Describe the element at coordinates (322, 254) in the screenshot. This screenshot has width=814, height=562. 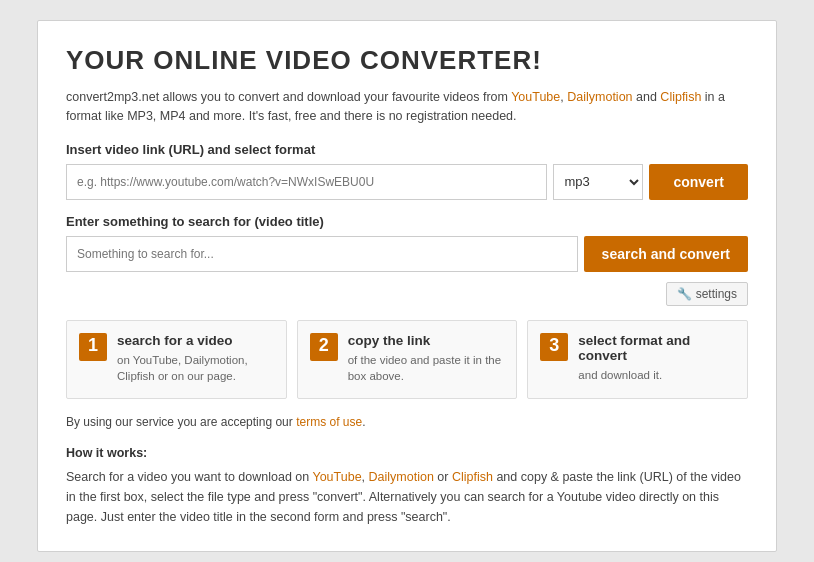
I see `search-input` at that location.